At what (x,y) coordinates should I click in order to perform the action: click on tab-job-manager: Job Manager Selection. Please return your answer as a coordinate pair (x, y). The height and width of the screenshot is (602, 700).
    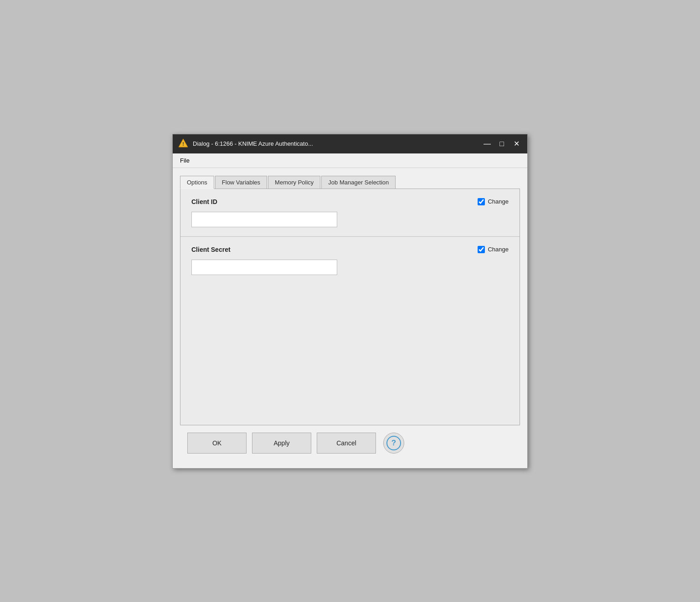
    Looking at the image, I should click on (358, 182).